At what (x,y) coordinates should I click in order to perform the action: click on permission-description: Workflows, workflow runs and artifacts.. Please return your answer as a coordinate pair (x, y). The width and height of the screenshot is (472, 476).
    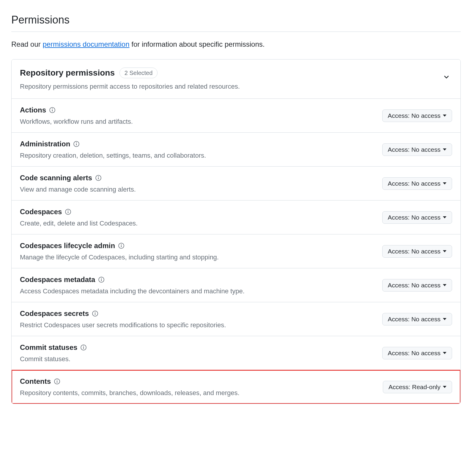
    Looking at the image, I should click on (198, 121).